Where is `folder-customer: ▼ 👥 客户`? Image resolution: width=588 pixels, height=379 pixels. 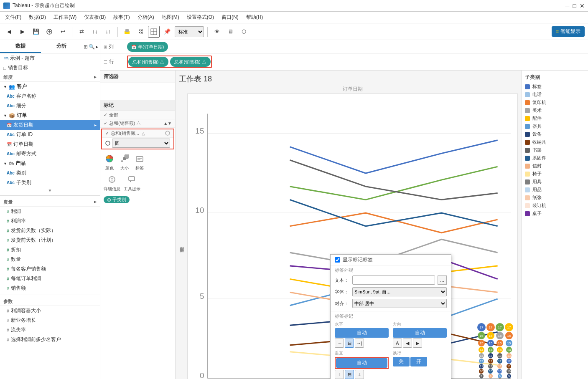 folder-customer: ▼ 👥 客户 is located at coordinates (50, 87).